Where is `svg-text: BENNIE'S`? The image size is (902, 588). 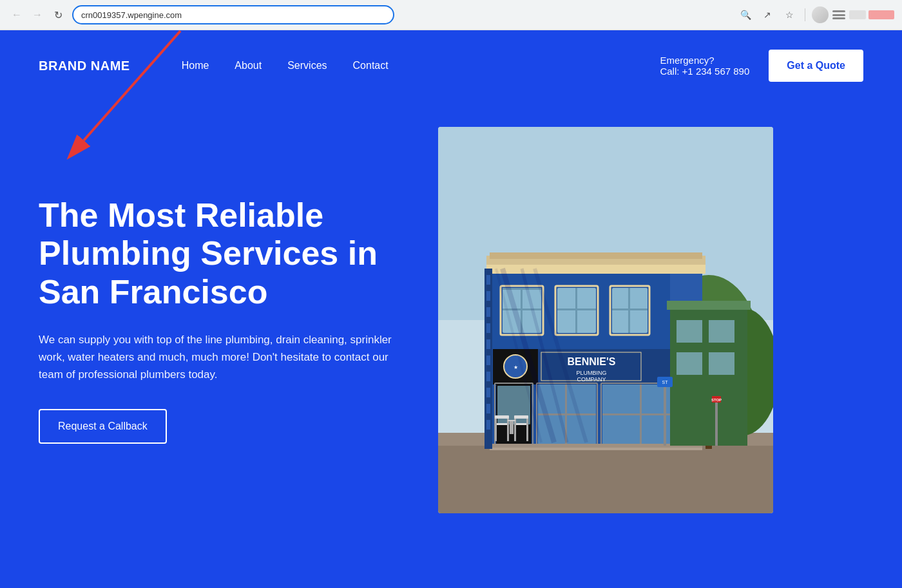
svg-text: BENNIE'S is located at coordinates (591, 362).